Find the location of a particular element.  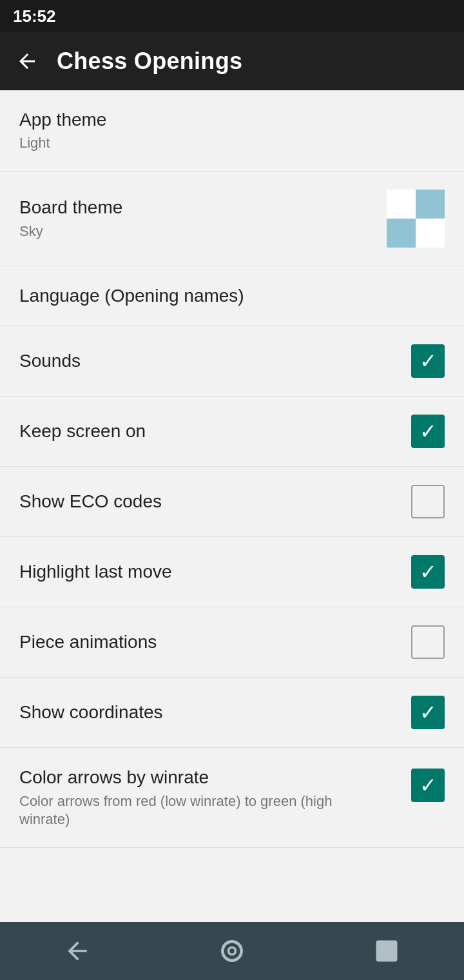

status-time: 15:52 is located at coordinates (35, 17).